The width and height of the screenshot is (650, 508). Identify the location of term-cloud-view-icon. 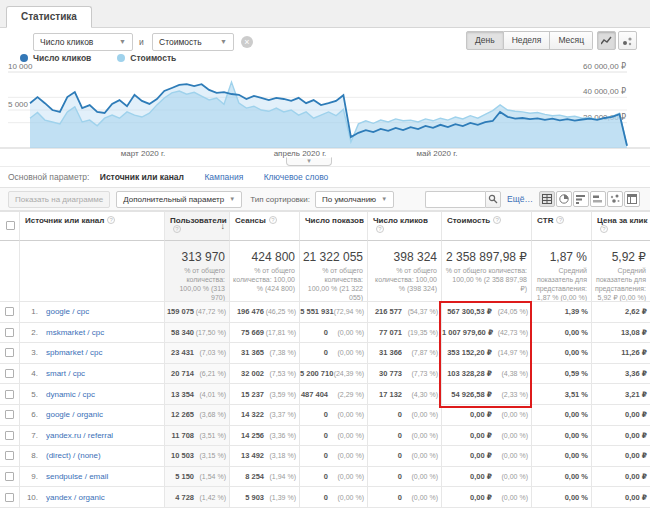
(615, 199).